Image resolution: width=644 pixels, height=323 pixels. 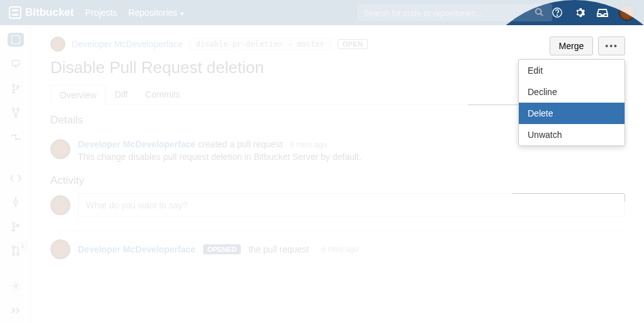 I want to click on more-actions-button: •••, so click(x=611, y=46).